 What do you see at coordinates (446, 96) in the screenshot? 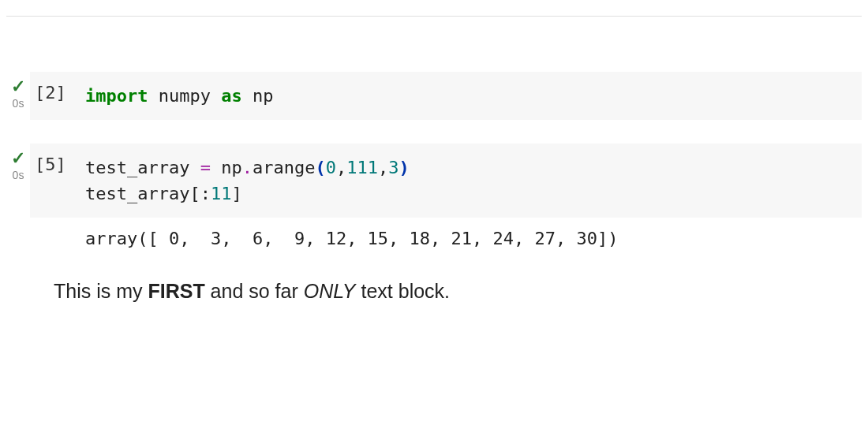
I see `code-input-row: [2] import numpy as np` at bounding box center [446, 96].